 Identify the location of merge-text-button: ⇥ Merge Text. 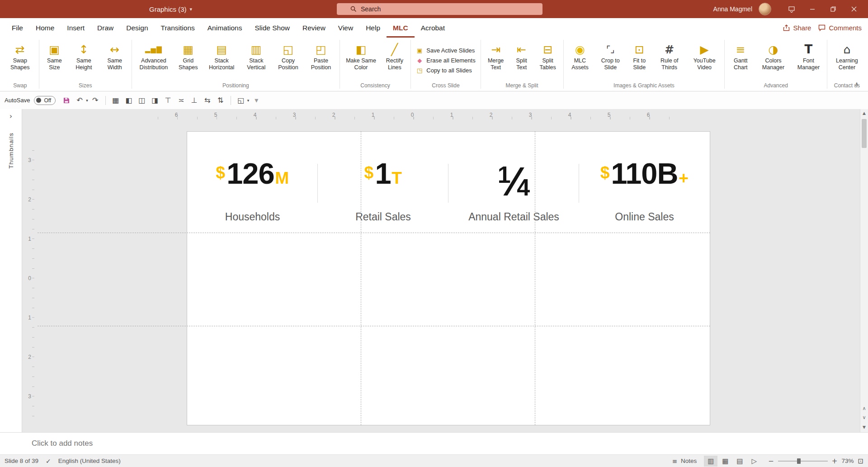
(496, 55).